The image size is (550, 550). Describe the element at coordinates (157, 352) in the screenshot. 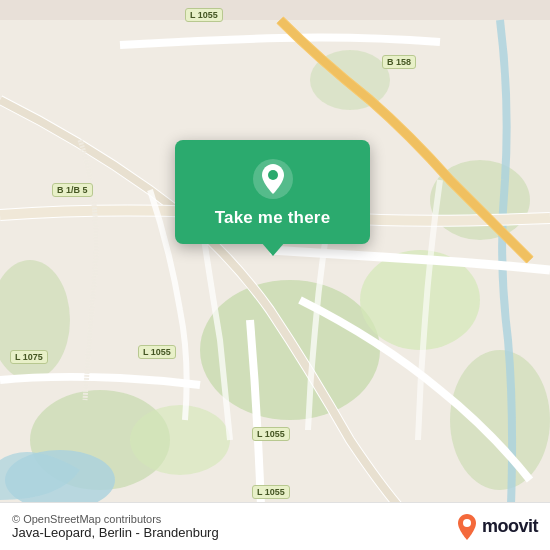

I see `road-label-l1055-mid: L 1055` at that location.